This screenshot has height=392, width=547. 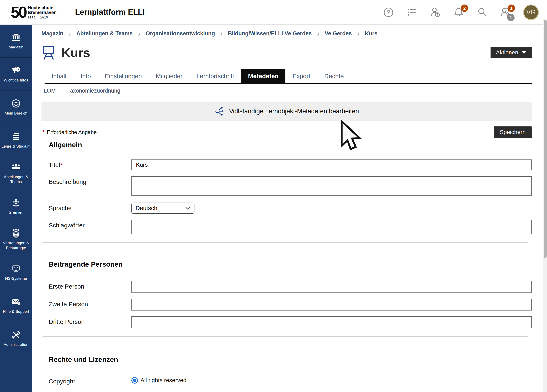 What do you see at coordinates (16, 240) in the screenshot?
I see `sidebar-item-vertretungen: Vertretungen & Beauftragte` at bounding box center [16, 240].